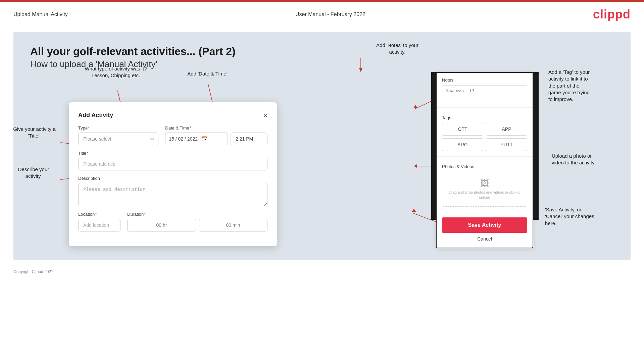 The image size is (644, 362). Describe the element at coordinates (173, 174) in the screenshot. I see `add-activity-modal: Add Activity × Type* Please select Date …` at that location.